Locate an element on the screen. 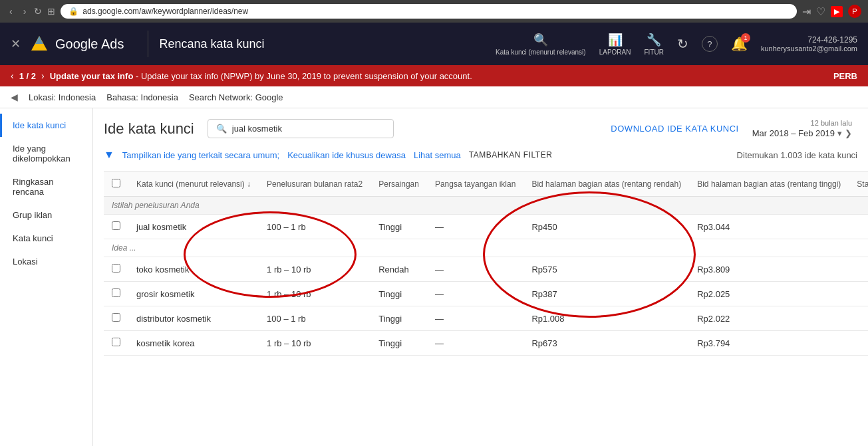 The height and width of the screenshot is (446, 868). date-arrow-icon: ❯ is located at coordinates (849, 133).